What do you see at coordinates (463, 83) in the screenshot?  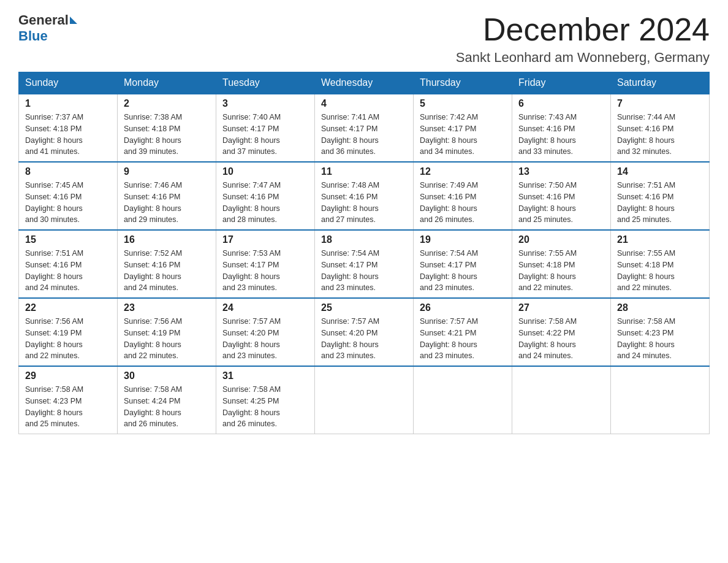 I see `header-thursday: Thursday` at bounding box center [463, 83].